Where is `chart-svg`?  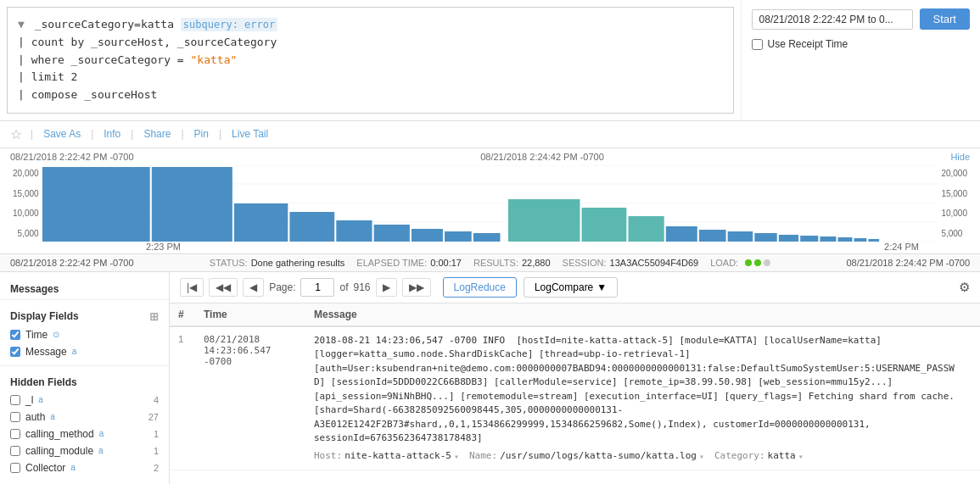
chart-svg is located at coordinates (490, 203).